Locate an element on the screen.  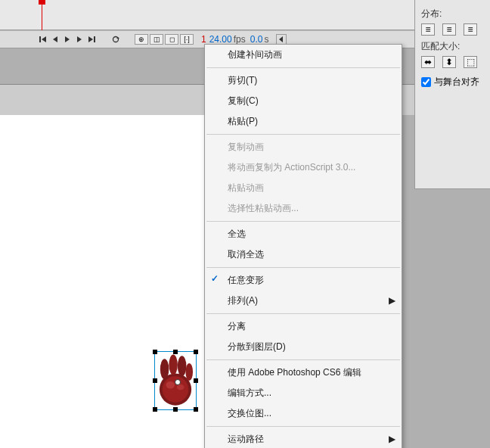
align-panel: 分布: ≡ ≡ ≡ 匹配大小: ⬌ ⬍ ⬚ 与舞台对齐 is located at coordinates (452, 95).